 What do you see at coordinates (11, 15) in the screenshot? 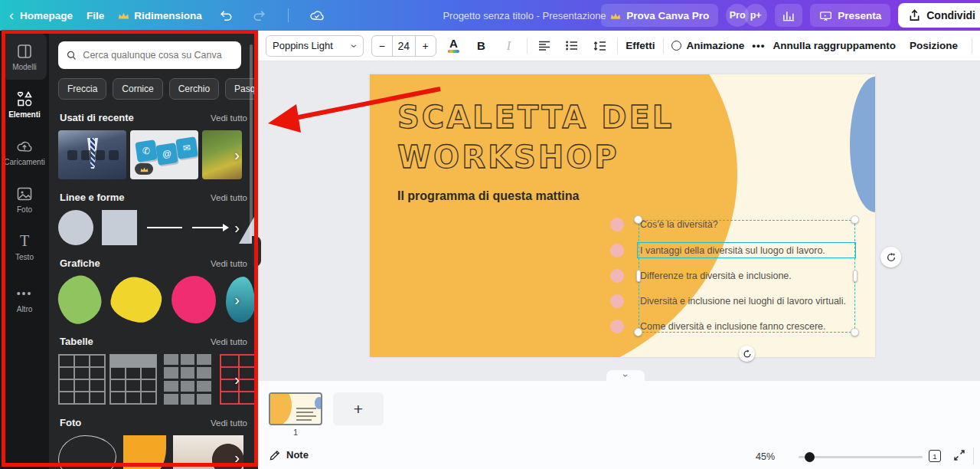
I see `back-chevron-icon: ‹` at bounding box center [11, 15].